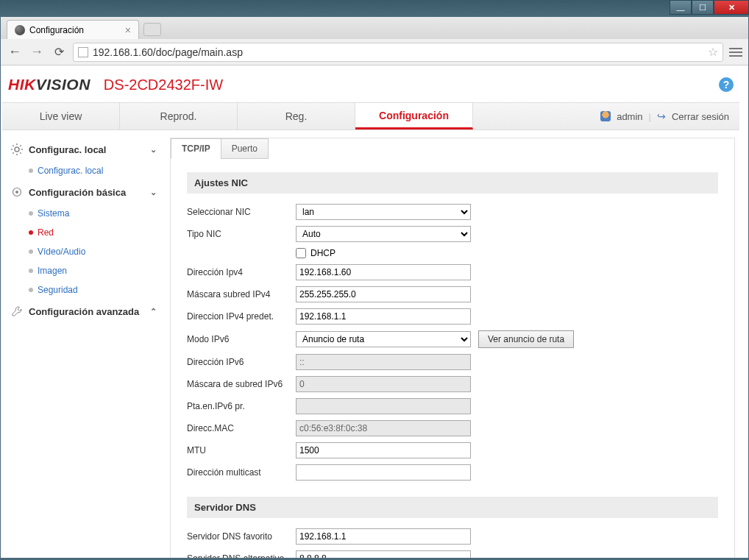 Image resolution: width=749 pixels, height=560 pixels. What do you see at coordinates (241, 316) in the screenshot?
I see `label-ipv4-gateway: Direccion IPv4 predet.` at bounding box center [241, 316].